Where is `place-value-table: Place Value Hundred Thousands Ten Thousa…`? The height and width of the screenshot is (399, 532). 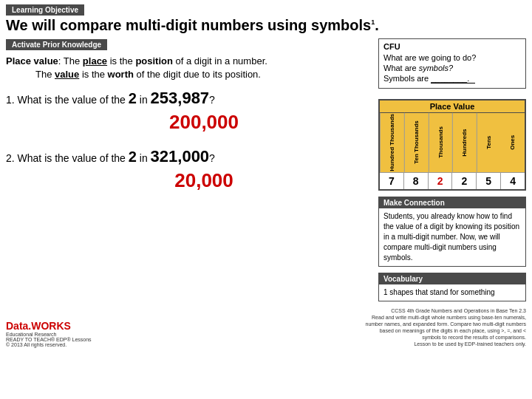
place-value-table: Place Value Hundred Thousands Ten Thousa… is located at coordinates (452, 145).